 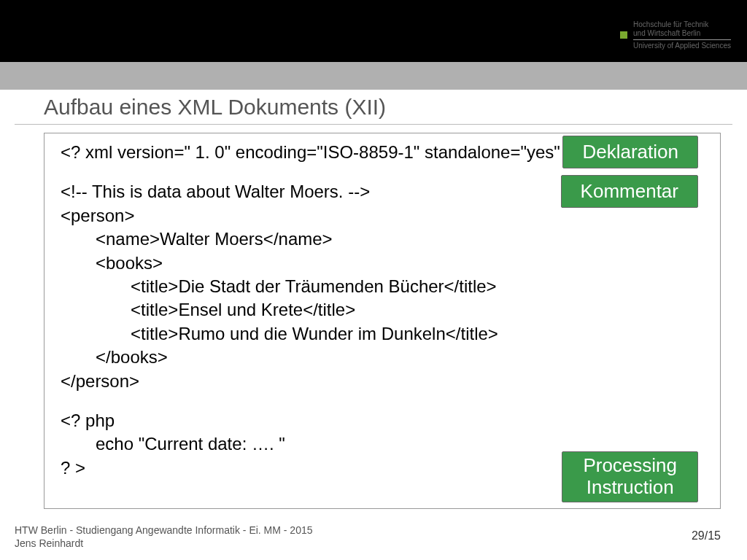 What do you see at coordinates (630, 477) in the screenshot?
I see `badge-processing-instruction: Processing Instruction` at bounding box center [630, 477].